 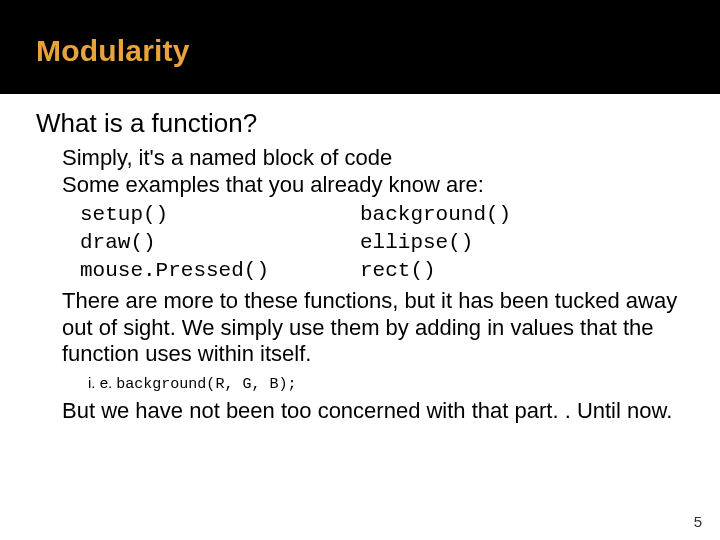 I want to click on function-col-1: setup() draw() mouse.Pressed(), so click(x=220, y=244).